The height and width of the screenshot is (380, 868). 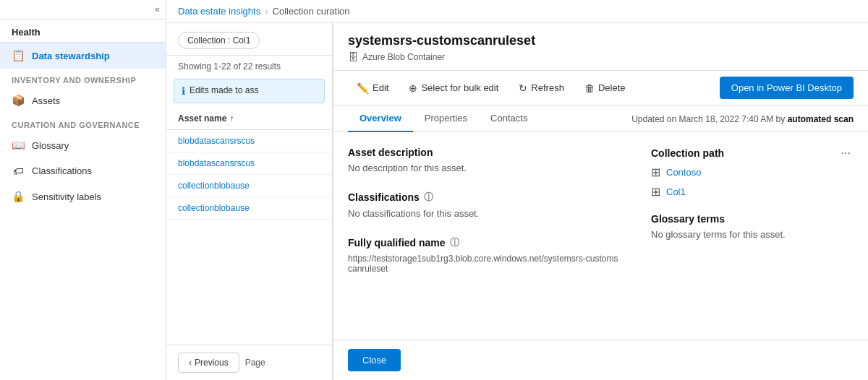 I want to click on fqn-value: https://teststorage1sub1rg3.blob.core.wi…, so click(x=485, y=264).